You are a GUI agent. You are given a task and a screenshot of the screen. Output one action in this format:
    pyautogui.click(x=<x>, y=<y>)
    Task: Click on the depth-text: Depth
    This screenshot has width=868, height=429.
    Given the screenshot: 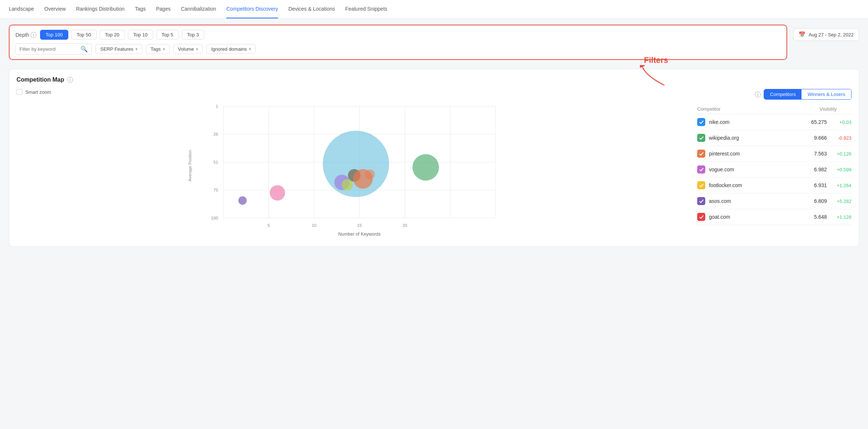 What is the action you would take?
    pyautogui.click(x=22, y=35)
    